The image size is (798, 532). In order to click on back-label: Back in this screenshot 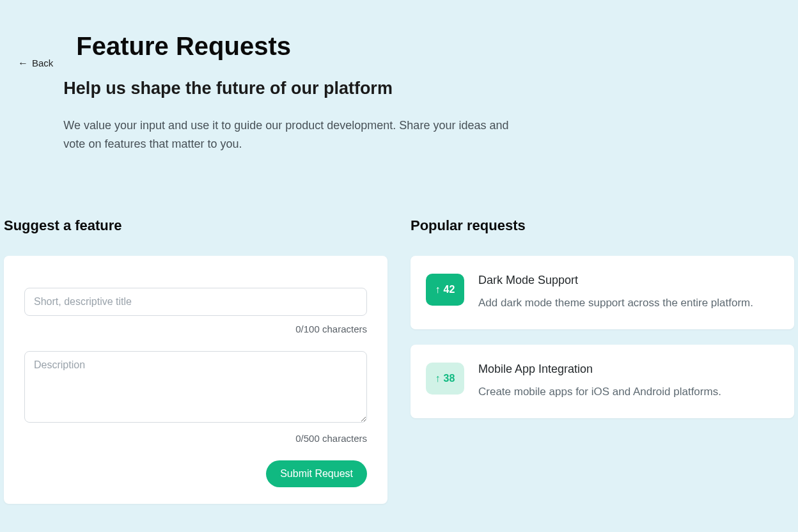, I will do `click(42, 63)`.